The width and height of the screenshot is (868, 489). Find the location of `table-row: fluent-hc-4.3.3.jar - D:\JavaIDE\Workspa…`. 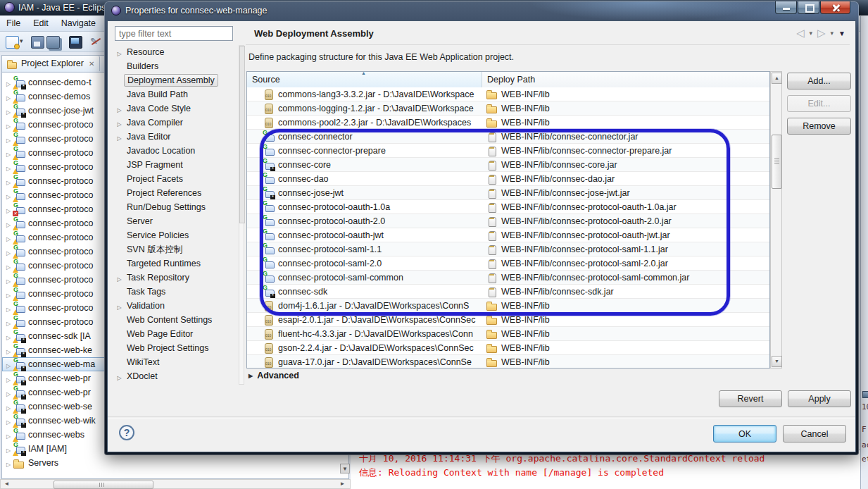

table-row: fluent-hc-4.3.3.jar - D:\JavaIDE\Workspa… is located at coordinates (508, 334).